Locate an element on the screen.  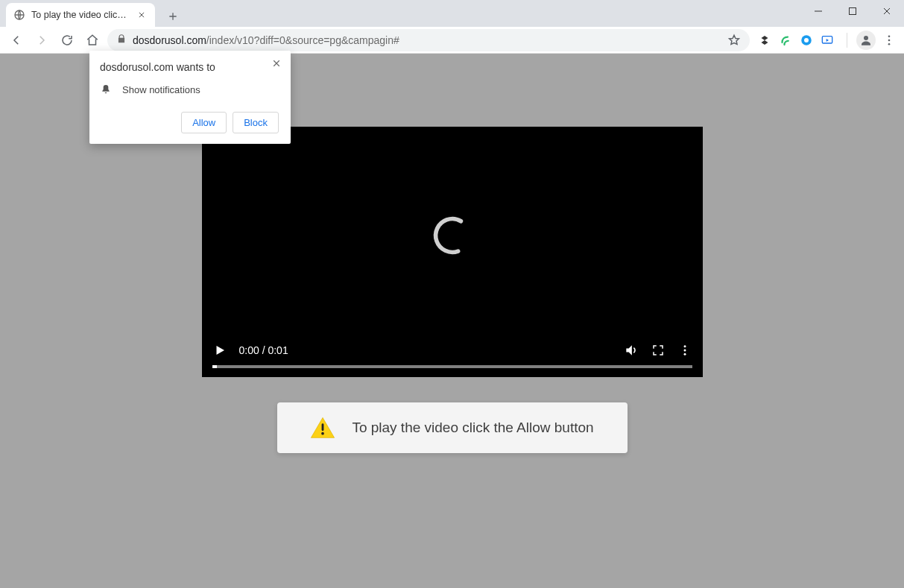
video-controls: 0:00 / 0:01 is located at coordinates (452, 355).